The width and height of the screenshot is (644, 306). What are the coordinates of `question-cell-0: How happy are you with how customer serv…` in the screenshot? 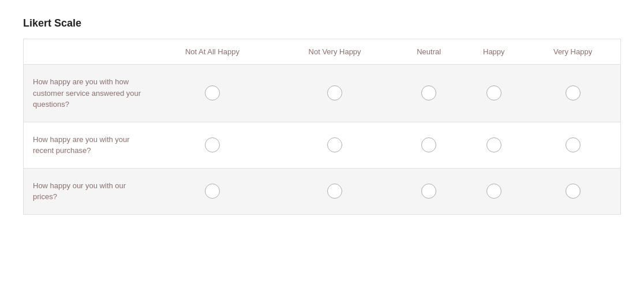 It's located at (87, 94).